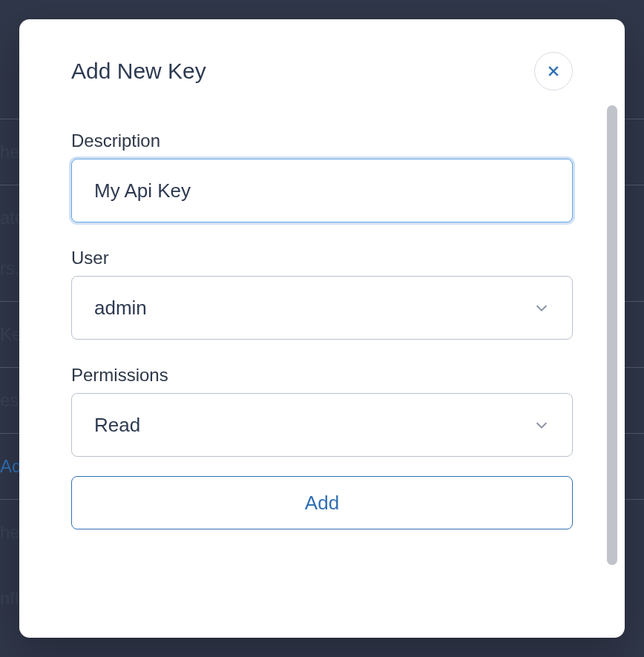  Describe the element at coordinates (322, 425) in the screenshot. I see `permissions-select: Read` at that location.